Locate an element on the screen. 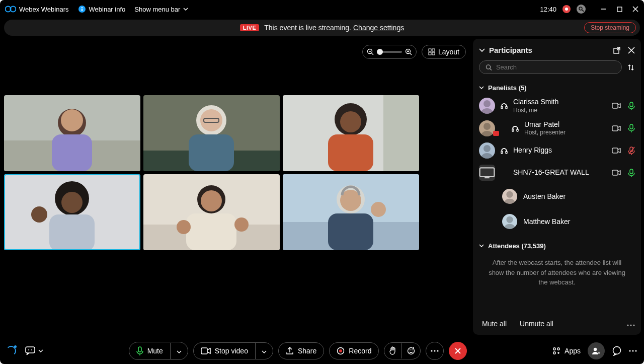 The width and height of the screenshot is (644, 364). raise-hand-button is located at coordinates (393, 351).